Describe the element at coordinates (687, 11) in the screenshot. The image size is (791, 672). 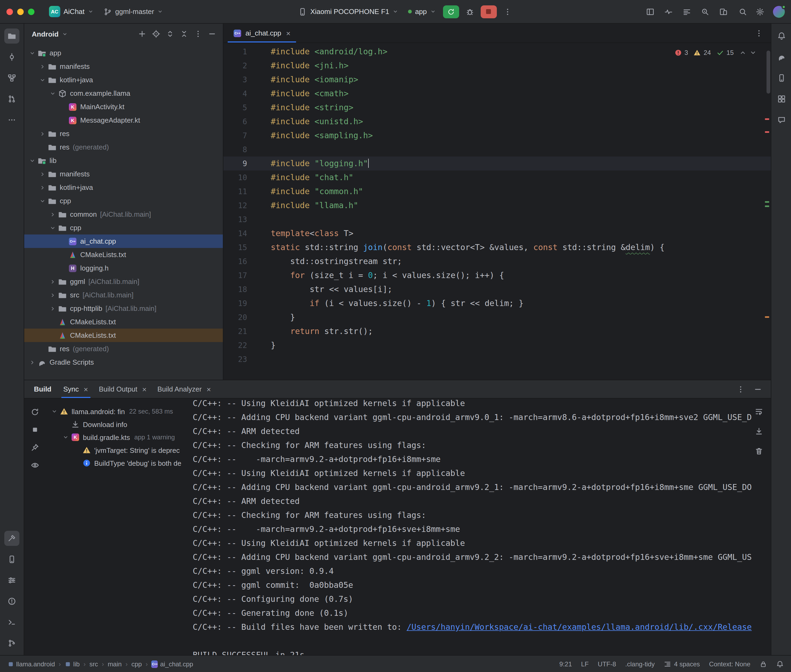
I see `logcat-button` at that location.